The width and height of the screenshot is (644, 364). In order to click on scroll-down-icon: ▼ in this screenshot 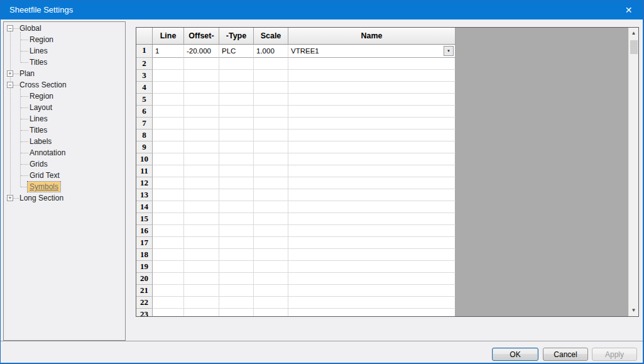, I will do `click(633, 311)`.